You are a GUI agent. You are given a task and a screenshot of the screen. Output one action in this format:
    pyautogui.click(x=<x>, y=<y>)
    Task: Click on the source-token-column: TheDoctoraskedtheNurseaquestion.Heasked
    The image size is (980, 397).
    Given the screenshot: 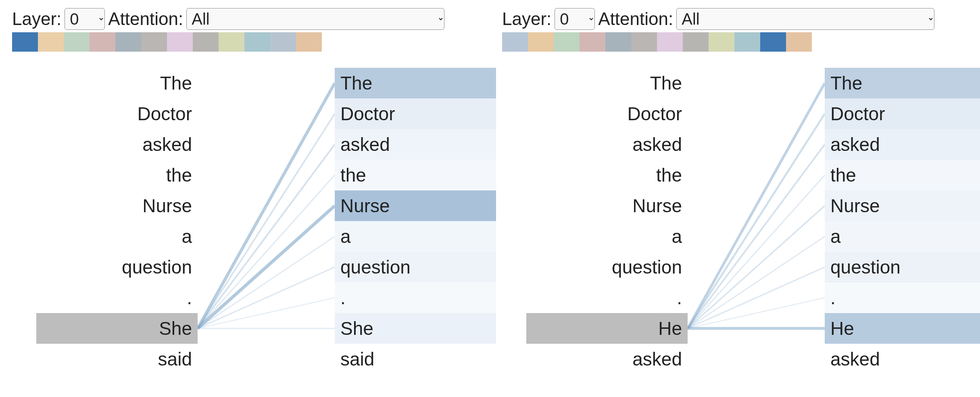 What is the action you would take?
    pyautogui.click(x=607, y=221)
    